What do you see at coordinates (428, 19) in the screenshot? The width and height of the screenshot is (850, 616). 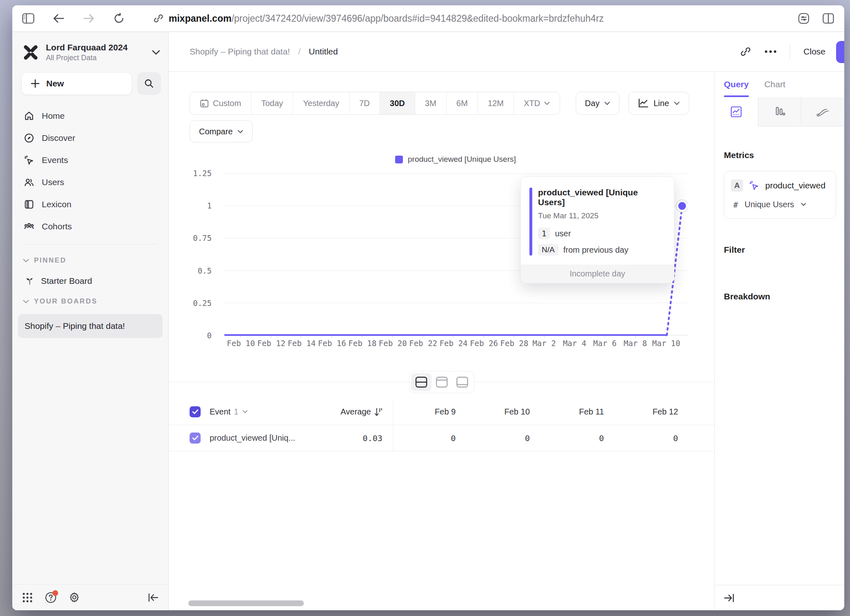 I see `browser-chrome: mixpanel.com/project/3472420/view/397469…` at bounding box center [428, 19].